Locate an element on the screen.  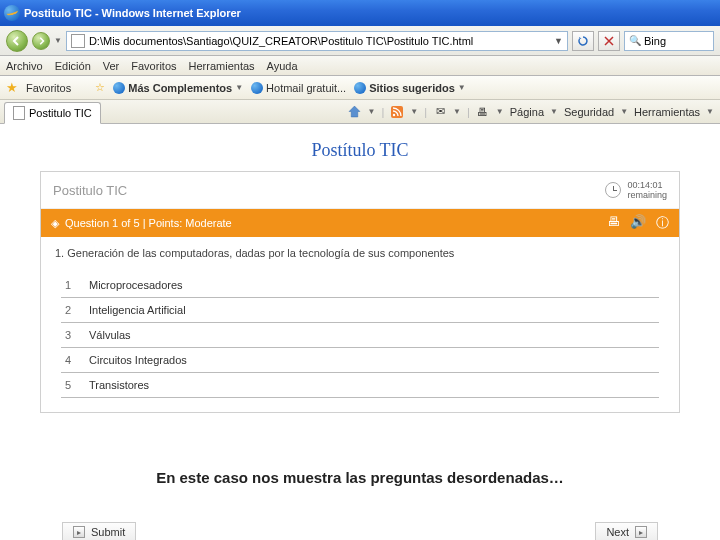
add-fav-icon: ☆ is located at coordinates (100, 88).